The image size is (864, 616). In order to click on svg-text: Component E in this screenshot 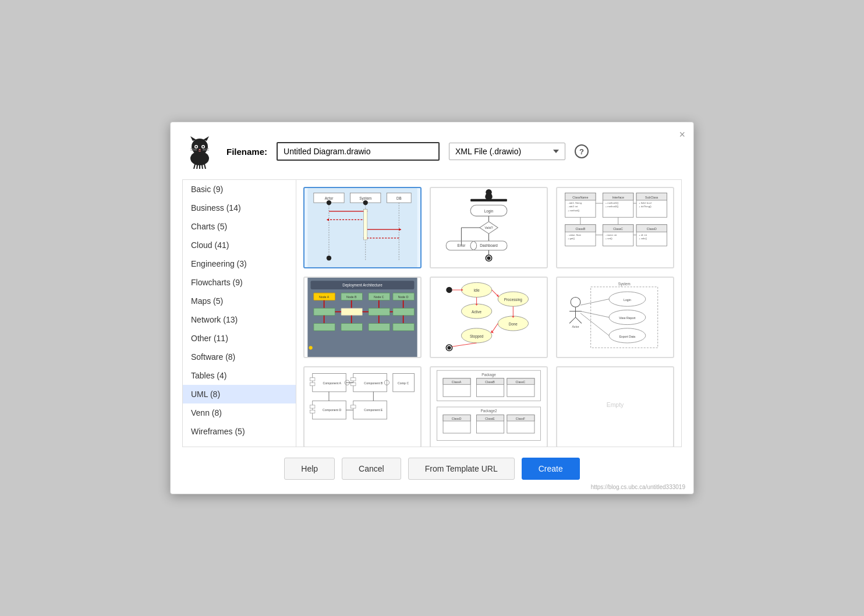, I will do `click(373, 410)`.